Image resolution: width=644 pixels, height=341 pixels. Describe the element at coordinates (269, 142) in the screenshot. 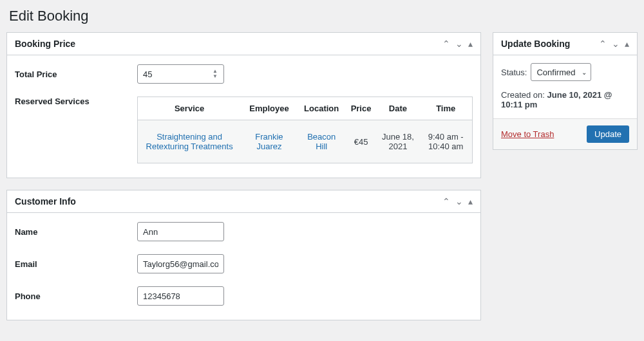

I see `employee-link: Frankie Juarez` at that location.